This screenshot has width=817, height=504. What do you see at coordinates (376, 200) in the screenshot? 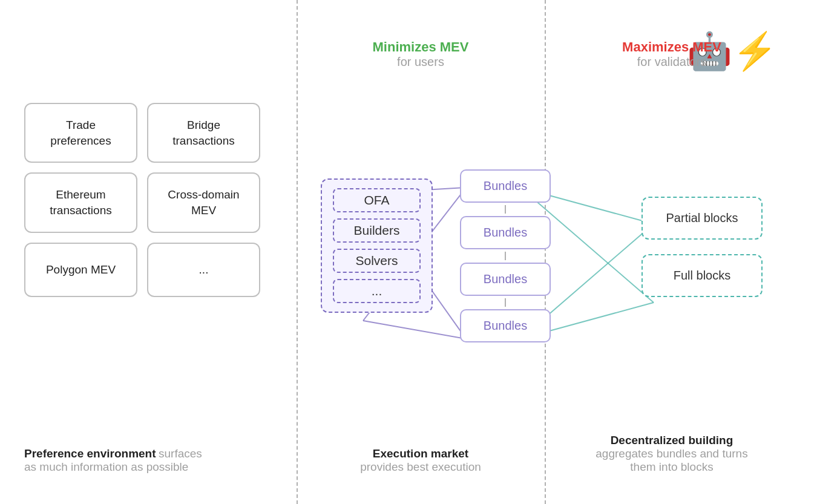
I see `execution-item-ofa: OFA` at bounding box center [376, 200].